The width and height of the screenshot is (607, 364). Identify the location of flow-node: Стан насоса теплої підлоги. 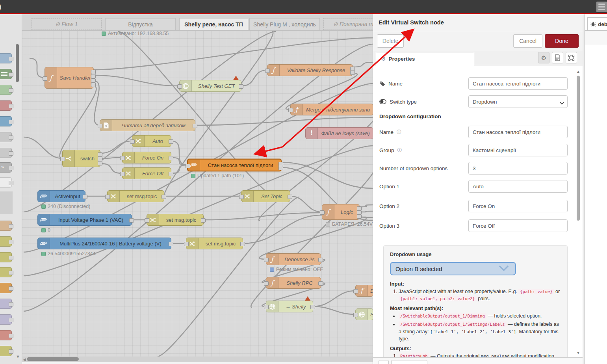
(234, 165).